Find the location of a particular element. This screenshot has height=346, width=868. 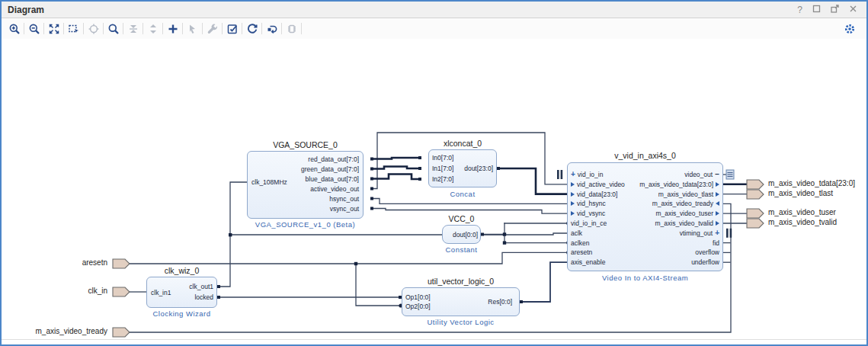

ext-label-m-axis-video-tuser: m_axis_video_tuser is located at coordinates (802, 212).